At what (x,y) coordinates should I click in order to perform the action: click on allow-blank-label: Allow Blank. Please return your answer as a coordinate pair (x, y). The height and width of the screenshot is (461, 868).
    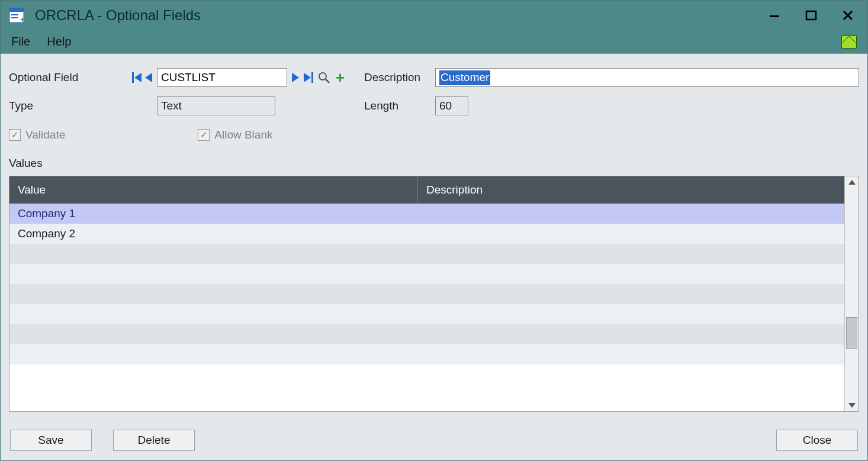
    Looking at the image, I should click on (243, 135).